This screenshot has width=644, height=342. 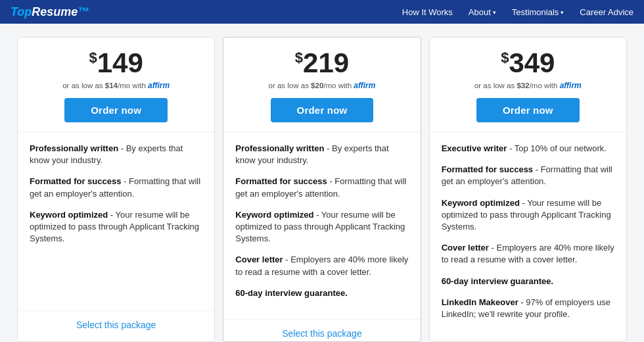 What do you see at coordinates (116, 85) in the screenshot?
I see `card-header-0: $149or as low as $14/mo with affirmOrder…` at bounding box center [116, 85].